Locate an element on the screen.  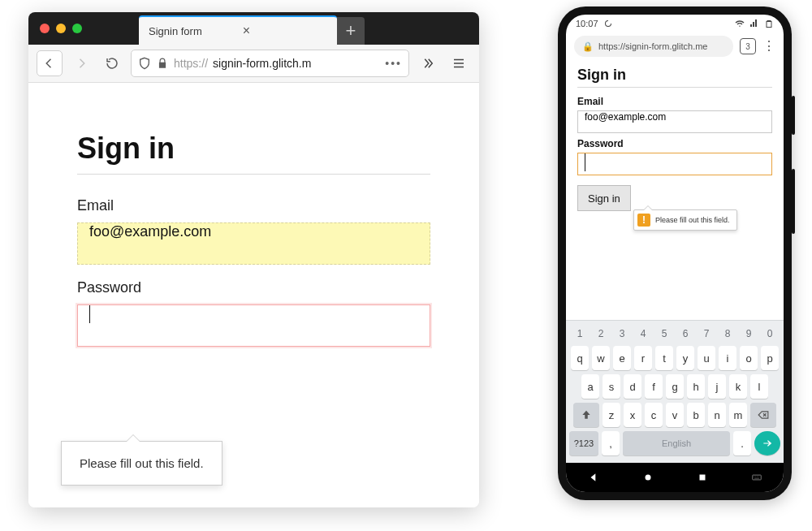
phone-side-button is located at coordinates (793, 201).